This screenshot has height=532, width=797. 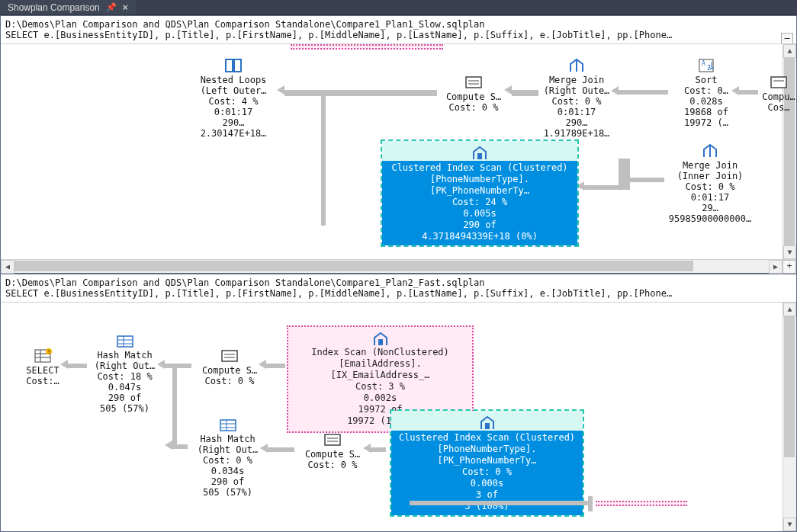 What do you see at coordinates (706, 93) in the screenshot?
I see `node-sort: AZ Sort Cost: 0… 0.028s 19868 of 19972 (…` at bounding box center [706, 93].